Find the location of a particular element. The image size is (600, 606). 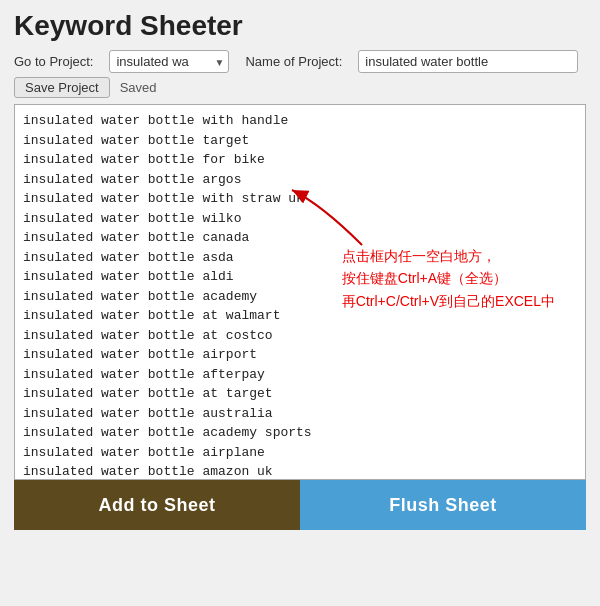

project-name-input is located at coordinates (468, 62).